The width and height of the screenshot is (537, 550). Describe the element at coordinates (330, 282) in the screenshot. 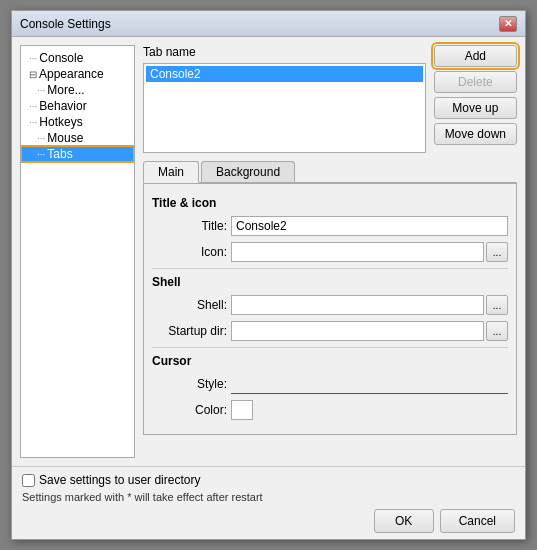

I see `shell-section-header: Shell` at that location.